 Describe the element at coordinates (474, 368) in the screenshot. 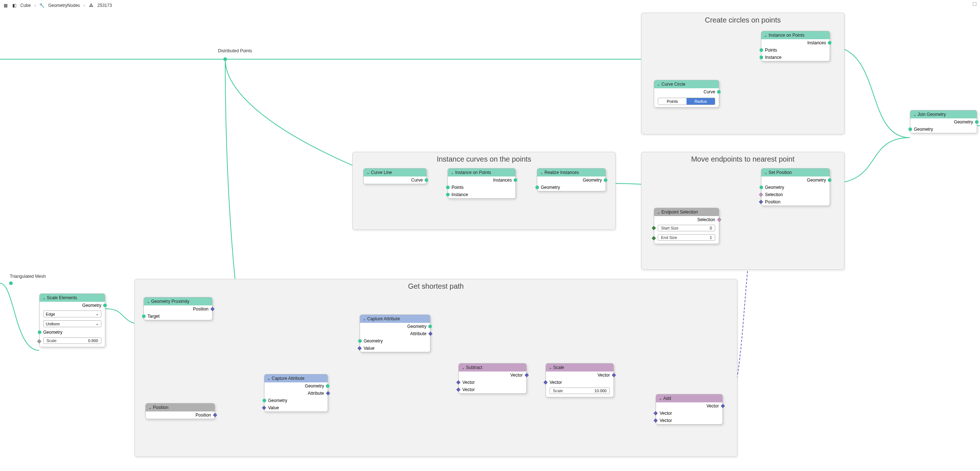

I see `node-title: Subtract` at that location.